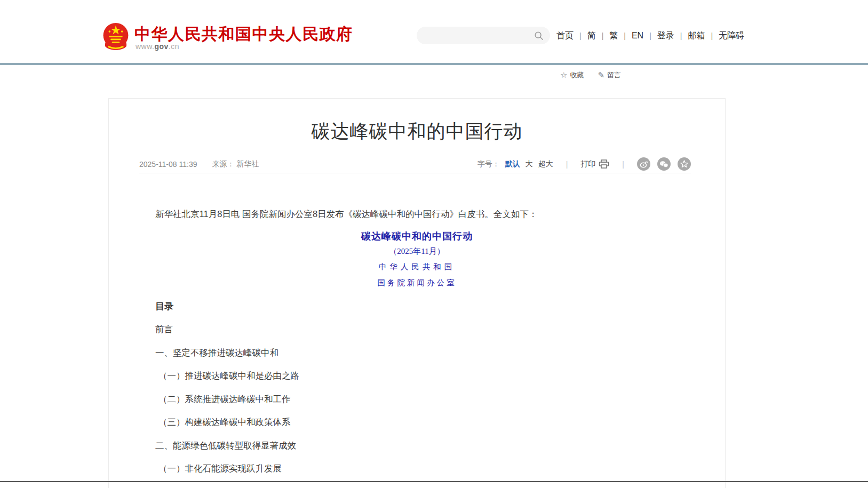 Image resolution: width=868 pixels, height=488 pixels. I want to click on nav-simplified: 简, so click(592, 36).